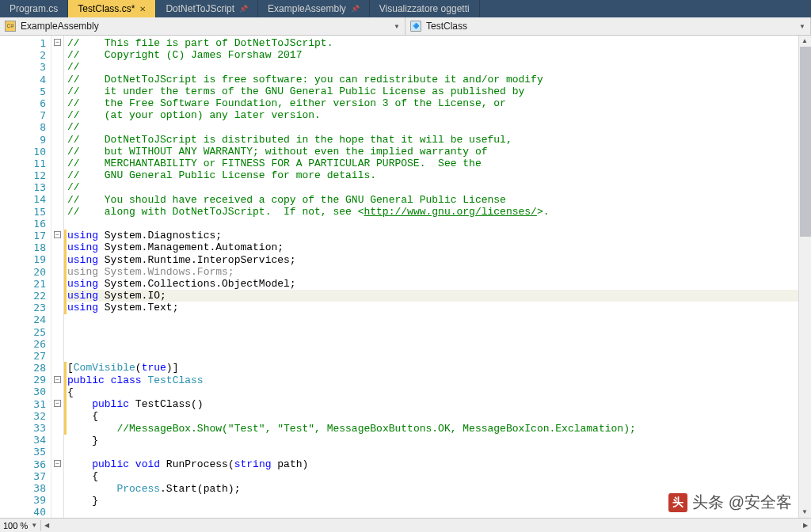 This screenshot has height=532, width=811. I want to click on line-number: 26, so click(23, 344).